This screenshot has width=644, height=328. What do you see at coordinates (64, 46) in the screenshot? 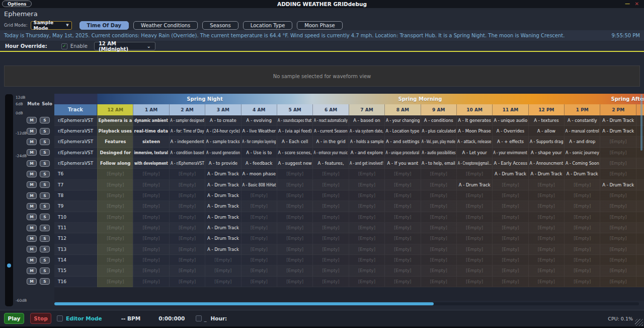
I see `hour-override-enable-checkbox: ✓` at bounding box center [64, 46].